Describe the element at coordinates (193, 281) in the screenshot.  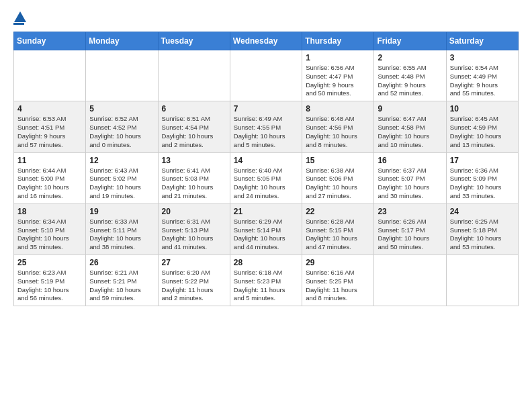
I see `day-cell: 27Sunrise: 6:20 AM Sunset: 5:22 PM Dayli…` at that location.